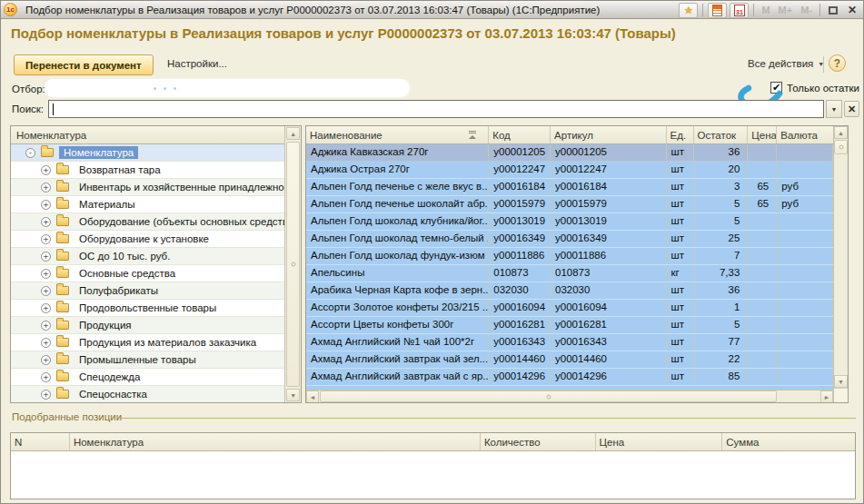  Describe the element at coordinates (432, 10) in the screenshot. I see `titlebar: 1с Подбор номенклатуры в Реализация това…` at that location.